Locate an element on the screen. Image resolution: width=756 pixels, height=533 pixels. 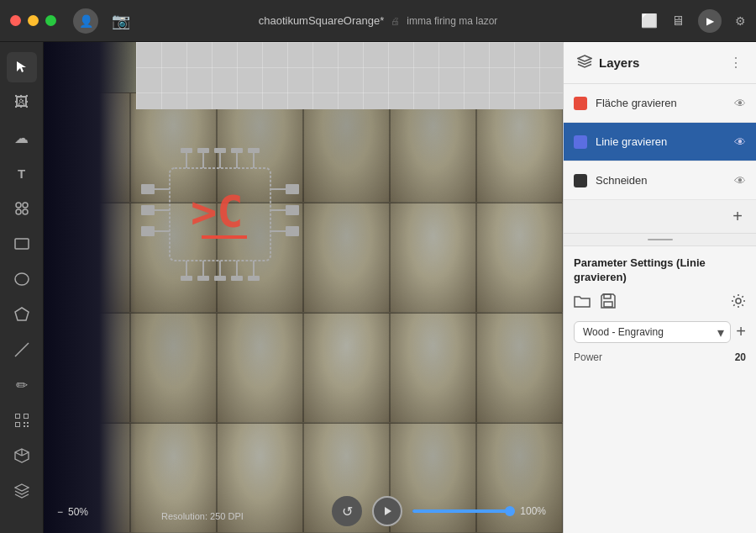
titlebar-right: ⬜ 🖥 ▶ ⚙ is located at coordinates (694, 21).